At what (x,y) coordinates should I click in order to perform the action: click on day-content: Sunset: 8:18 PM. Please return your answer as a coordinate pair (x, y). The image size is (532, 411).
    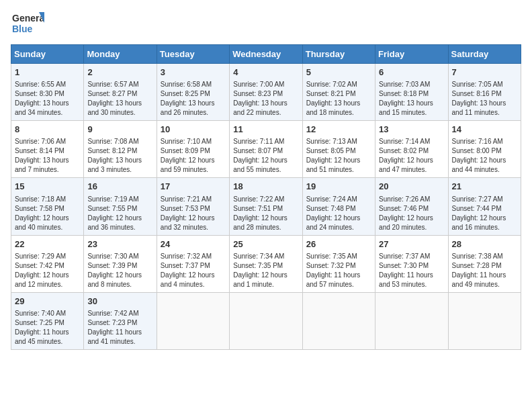
    Looking at the image, I should click on (411, 94).